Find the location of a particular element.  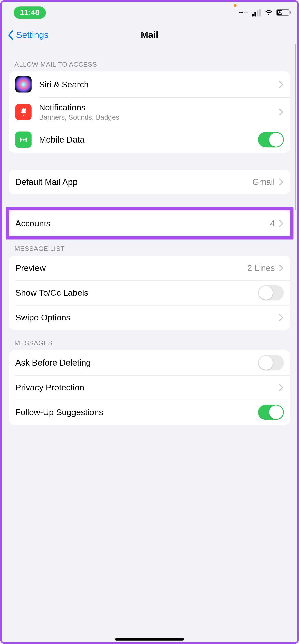

row-notifications: Notifications Banners, Sounds, Badges is located at coordinates (150, 112).